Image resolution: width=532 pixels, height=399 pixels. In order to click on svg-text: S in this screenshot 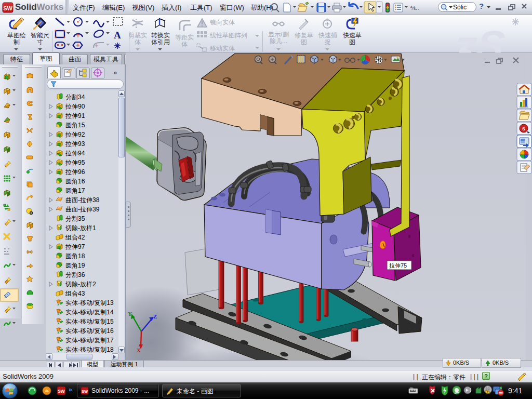, I will do `click(524, 129)`.